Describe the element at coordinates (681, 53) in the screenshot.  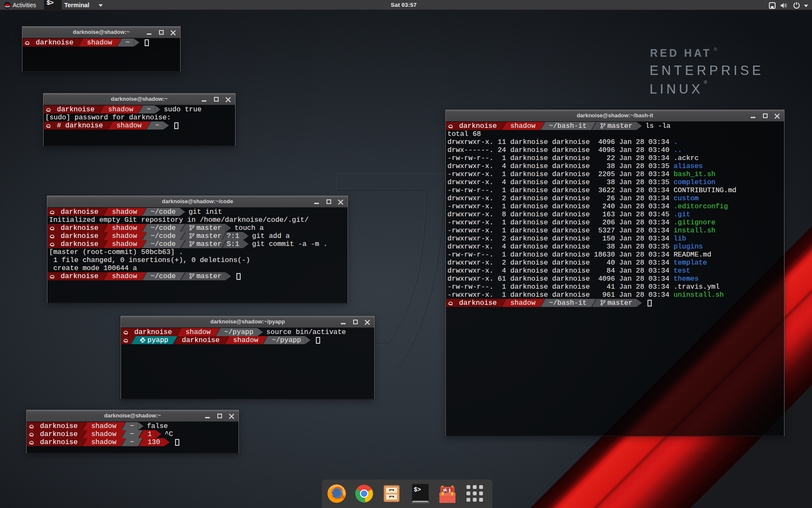
I see `svg-text: RED HAT` at that location.